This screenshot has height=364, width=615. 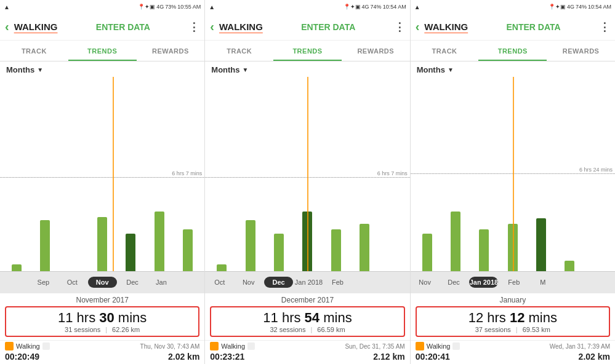 What do you see at coordinates (307, 330) in the screenshot?
I see `stats-sub: 32 sessions | 66.59 km` at bounding box center [307, 330].